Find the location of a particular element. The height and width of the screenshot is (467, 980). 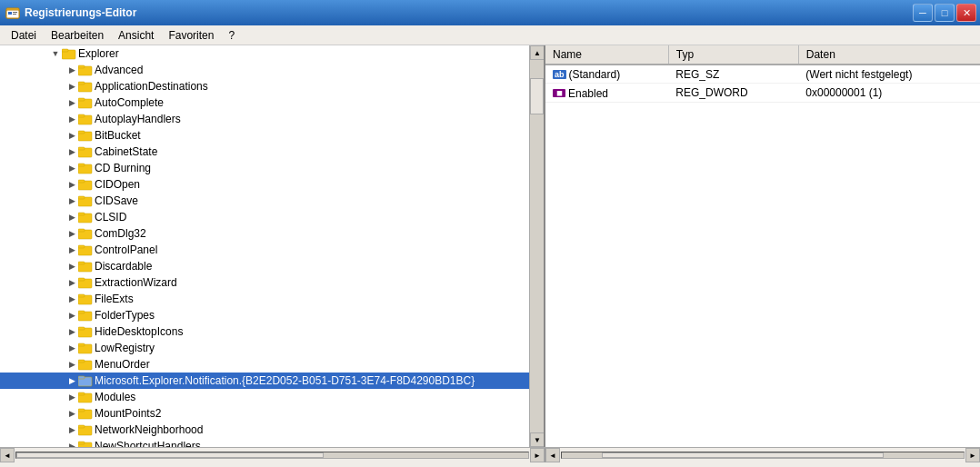

tree-item-4: ▶ BitBucket is located at coordinates (265, 135).